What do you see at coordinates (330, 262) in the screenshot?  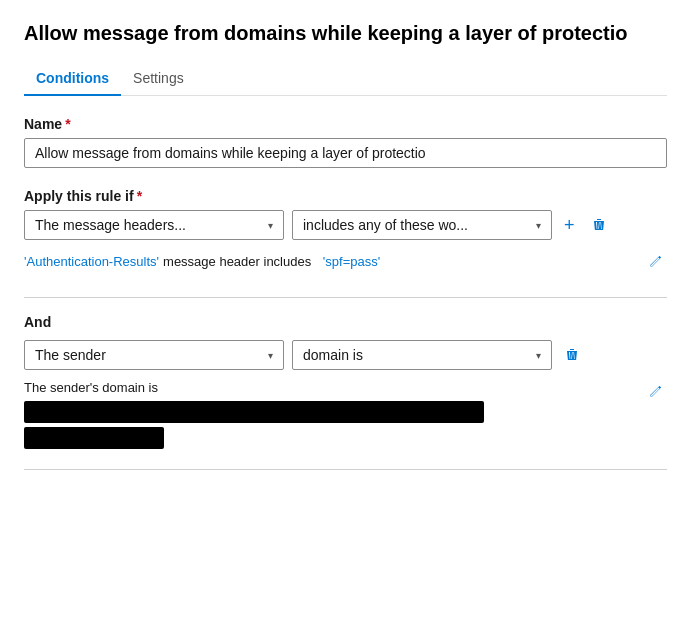 I see `condition-detail: 'Authentication-Results' message header …` at bounding box center [330, 262].